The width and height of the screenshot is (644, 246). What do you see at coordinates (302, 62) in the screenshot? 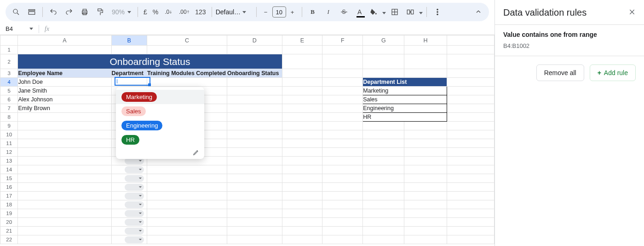
I see `cell-E2` at bounding box center [302, 62].